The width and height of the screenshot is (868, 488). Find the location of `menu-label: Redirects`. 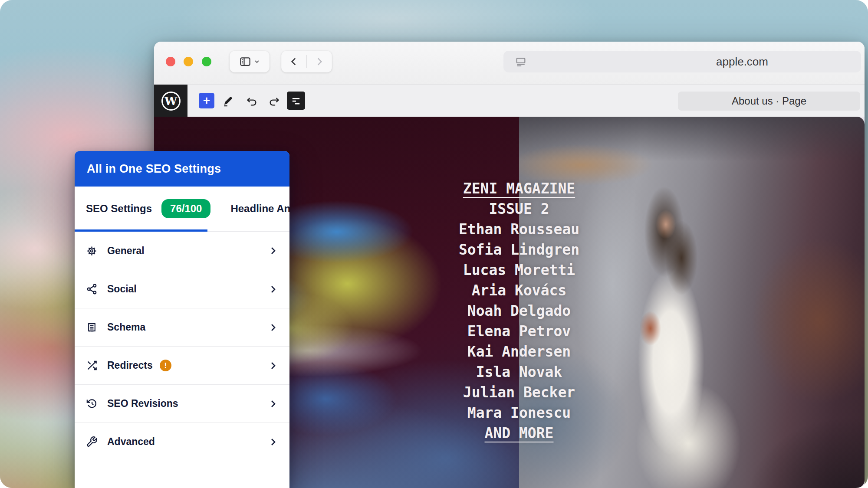

menu-label: Redirects is located at coordinates (130, 365).